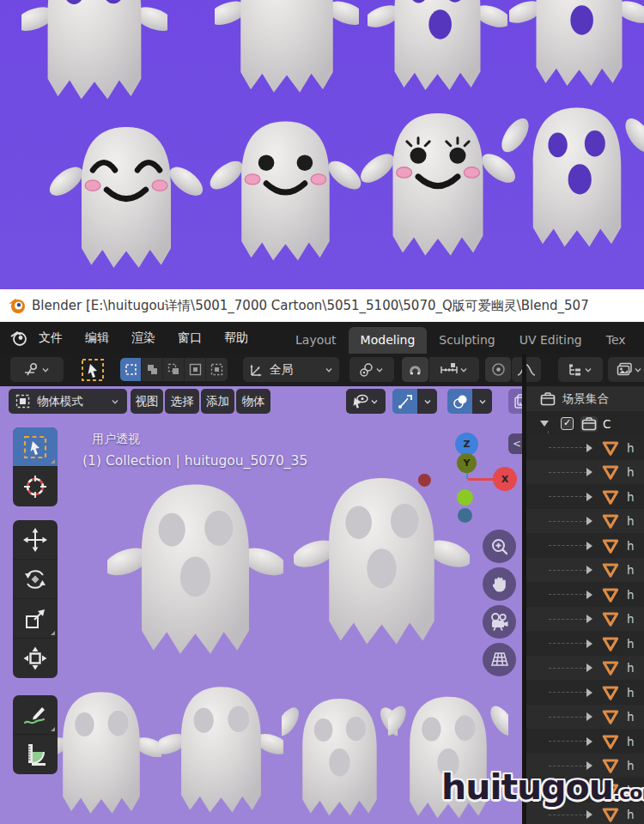 The image size is (644, 824). What do you see at coordinates (97, 338) in the screenshot?
I see `menu-1: 编辑` at bounding box center [97, 338].